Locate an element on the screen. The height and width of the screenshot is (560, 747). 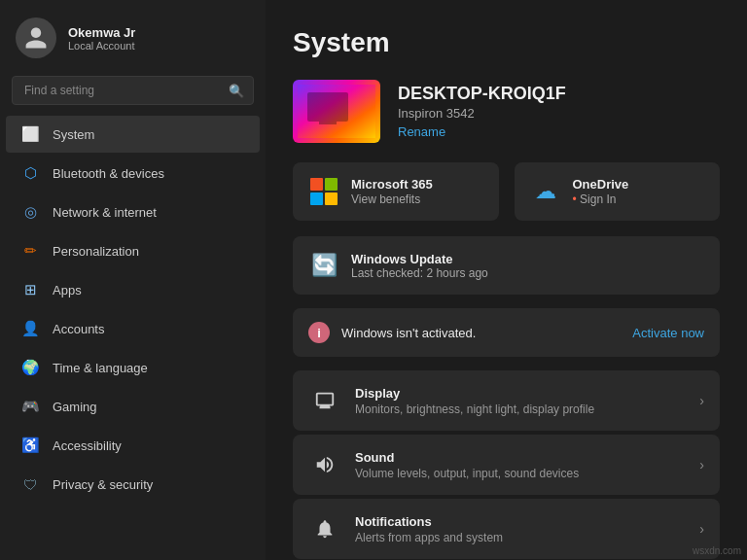
microsoft365-card: Microsoft 365 View benefits is located at coordinates (396, 192).